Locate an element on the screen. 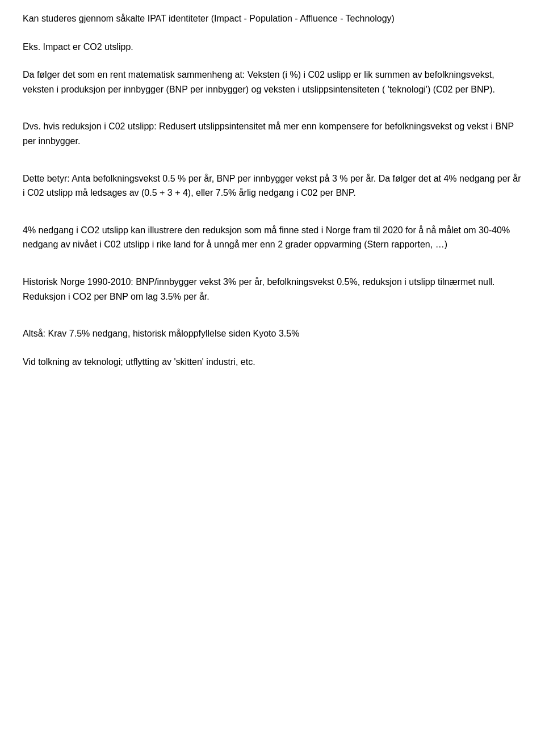 The image size is (545, 756). paragraph-8: Altså: Krav 7.5% nedgang, historisk målo… is located at coordinates (272, 334).